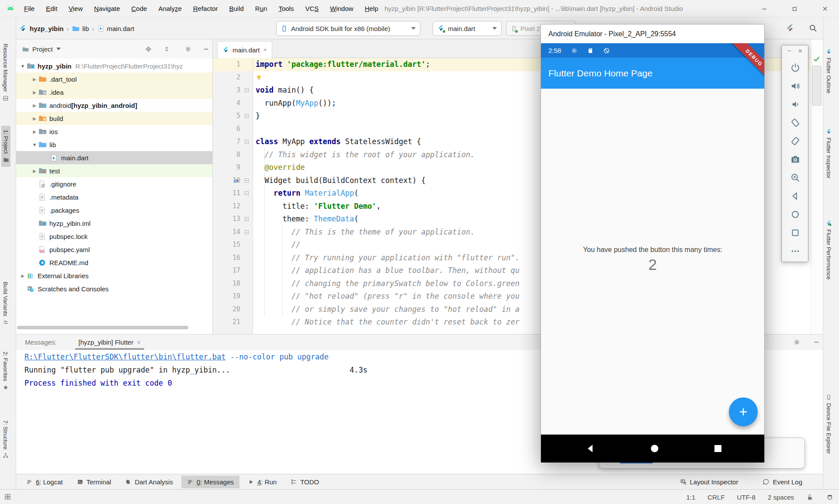  Describe the element at coordinates (107, 9) in the screenshot. I see `menu-navigate: Navigate` at that location.